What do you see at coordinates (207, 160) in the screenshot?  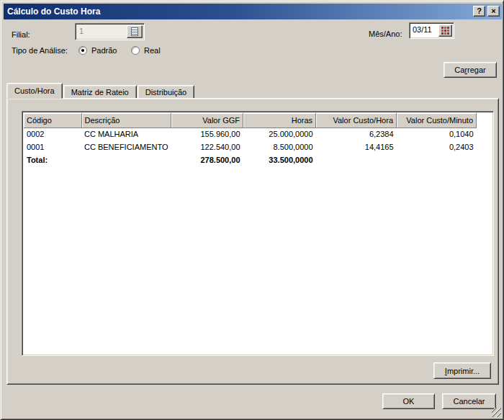 I see `table-cell: 278.500,00` at bounding box center [207, 160].